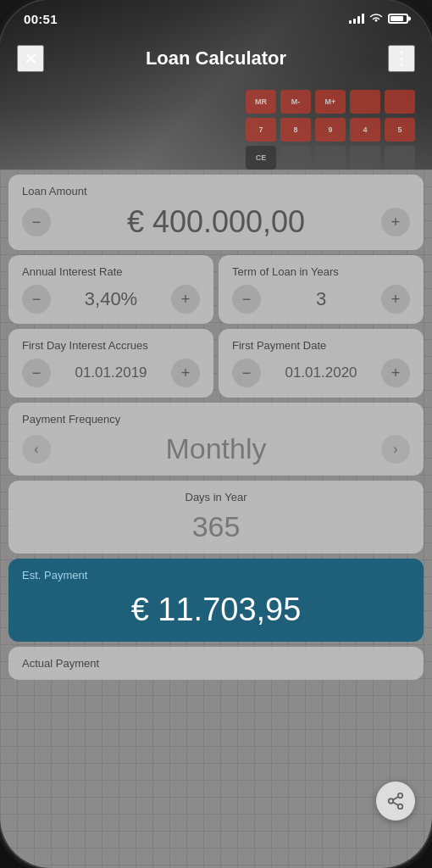 This screenshot has height=868, width=432. Describe the element at coordinates (321, 299) in the screenshot. I see `term-loan-row: − 3 +` at that location.